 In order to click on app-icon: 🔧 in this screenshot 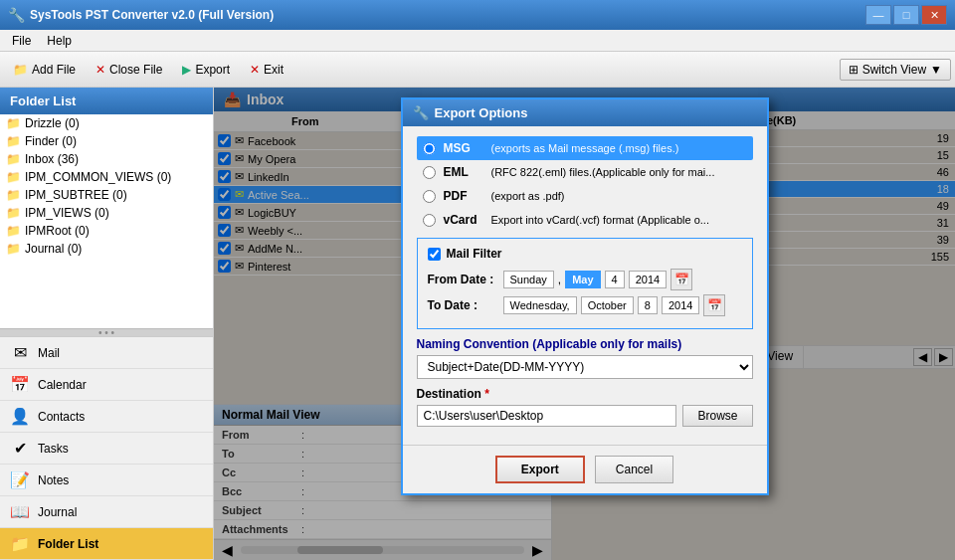, I will do `click(16, 15)`.